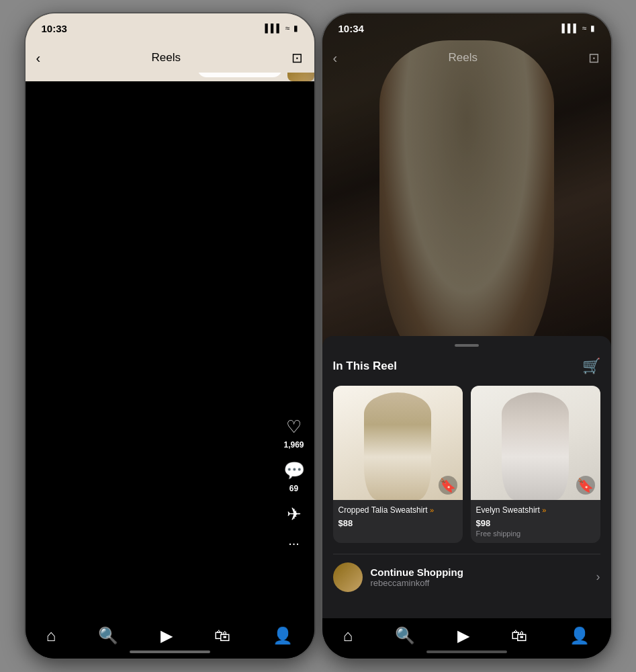  Describe the element at coordinates (598, 577) in the screenshot. I see `cs-arrow-icon: ›` at that location.